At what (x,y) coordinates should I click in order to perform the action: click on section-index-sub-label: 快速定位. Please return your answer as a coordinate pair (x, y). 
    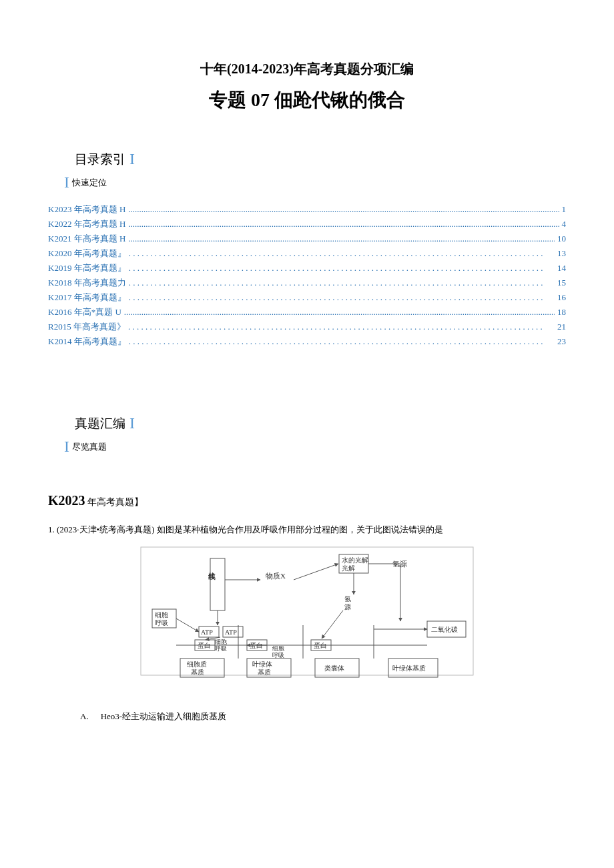
    Looking at the image, I should click on (89, 183).